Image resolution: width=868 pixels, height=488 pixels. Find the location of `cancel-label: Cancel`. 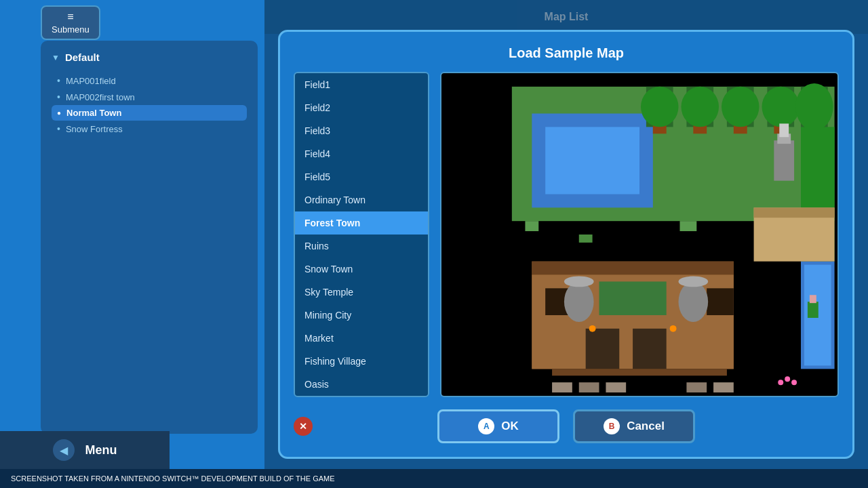

cancel-label: Cancel is located at coordinates (646, 426).